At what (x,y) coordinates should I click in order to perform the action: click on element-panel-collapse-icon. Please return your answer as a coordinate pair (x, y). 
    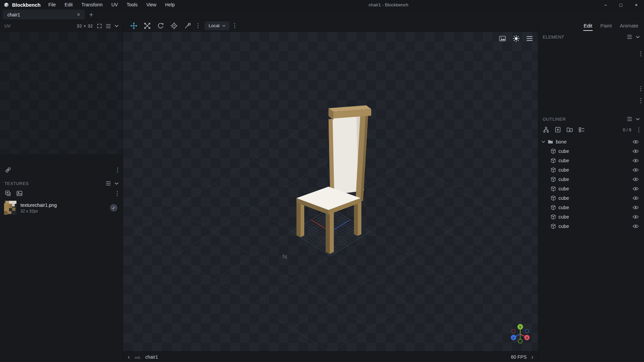
    Looking at the image, I should click on (638, 37).